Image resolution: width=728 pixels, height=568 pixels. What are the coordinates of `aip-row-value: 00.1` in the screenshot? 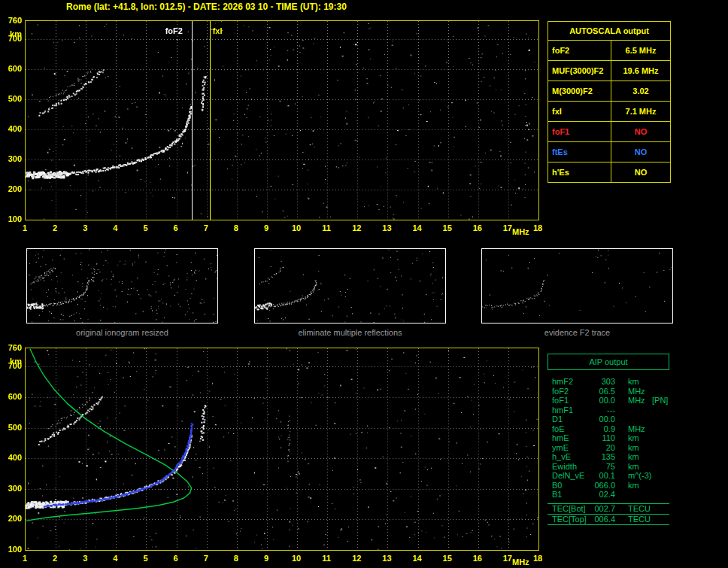 It's located at (605, 475).